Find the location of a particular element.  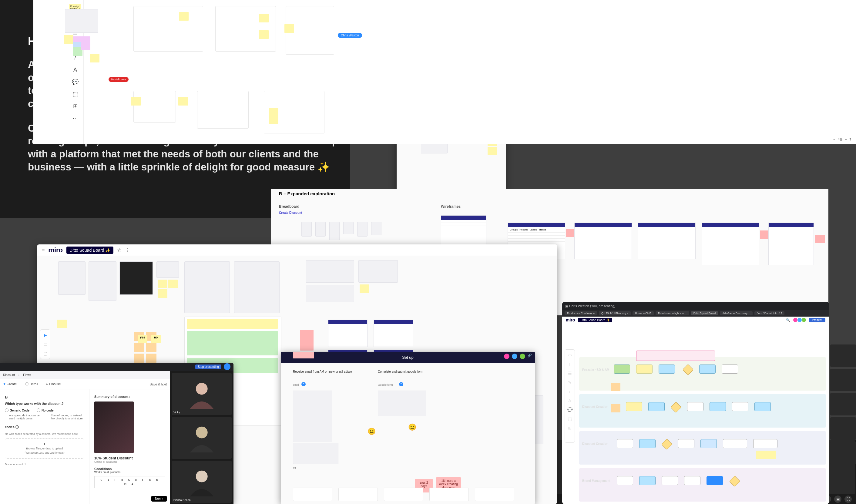

step-tab: ▸ Finalise is located at coordinates (54, 384).